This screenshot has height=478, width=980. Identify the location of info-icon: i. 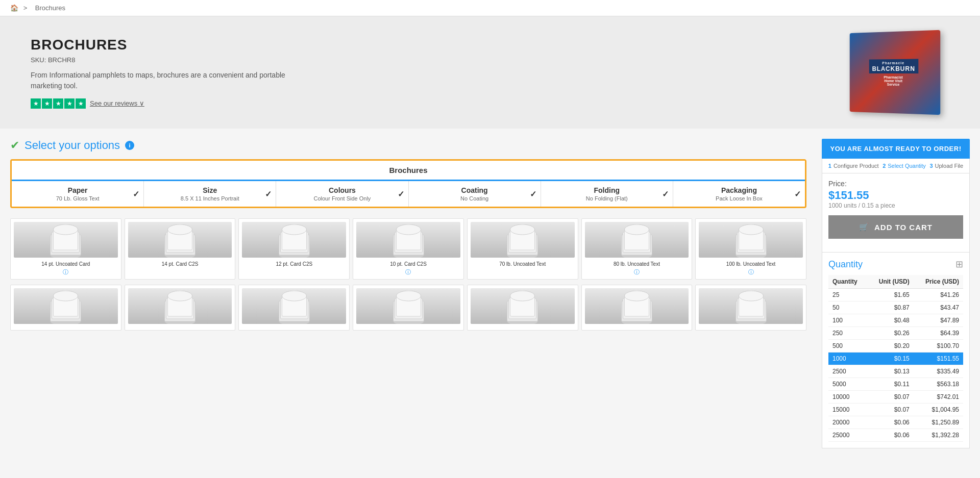
(130, 145).